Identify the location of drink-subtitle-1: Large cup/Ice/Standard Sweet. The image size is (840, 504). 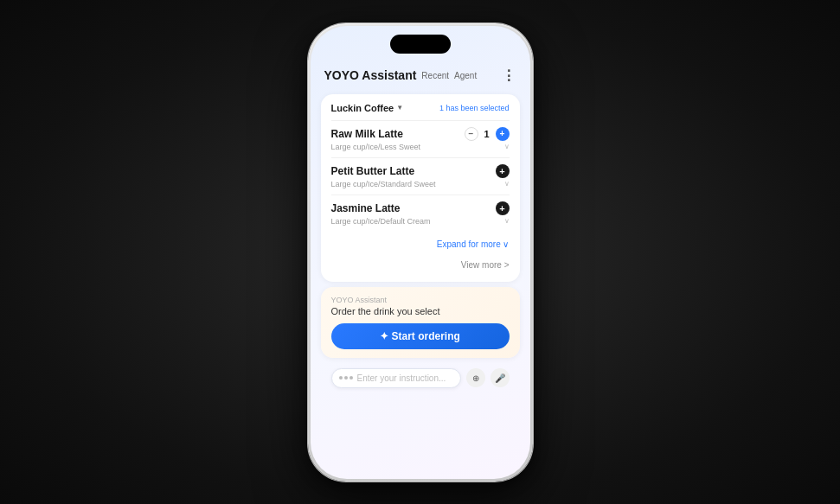
(384, 184).